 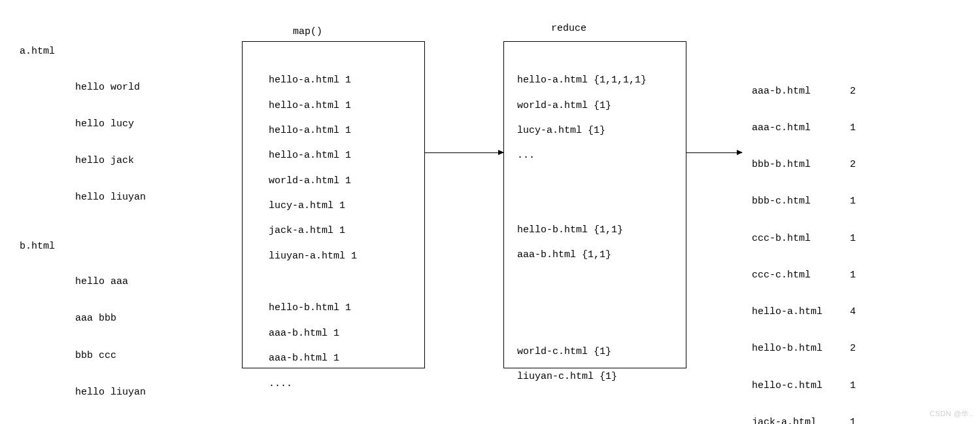 I want to click on file-b-label: b.html, so click(x=124, y=246).